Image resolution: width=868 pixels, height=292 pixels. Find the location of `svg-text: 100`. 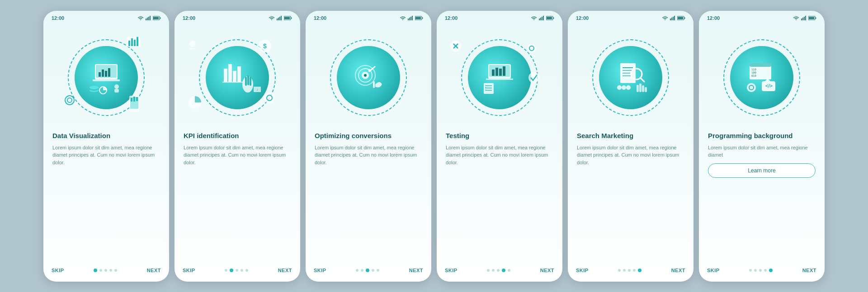

svg-text: 100 is located at coordinates (754, 72).